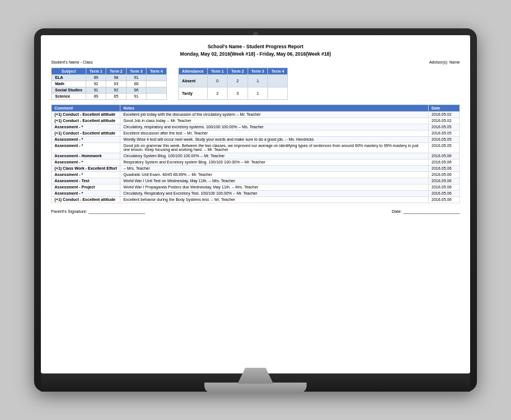  What do you see at coordinates (116, 90) in the screenshot?
I see `table-cell: 92` at bounding box center [116, 90].